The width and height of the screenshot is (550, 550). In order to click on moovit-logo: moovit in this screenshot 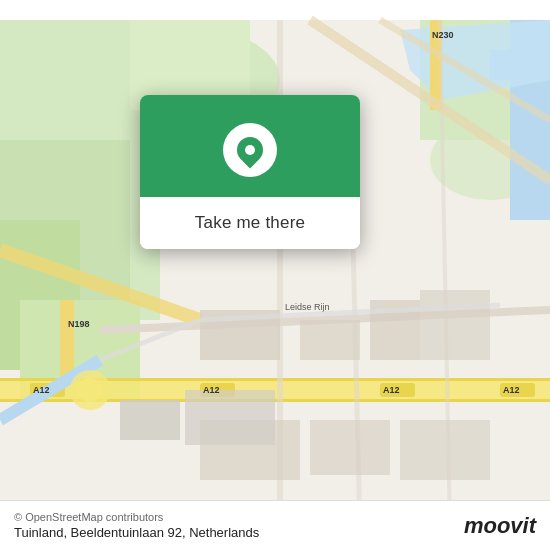, I will do `click(500, 526)`.